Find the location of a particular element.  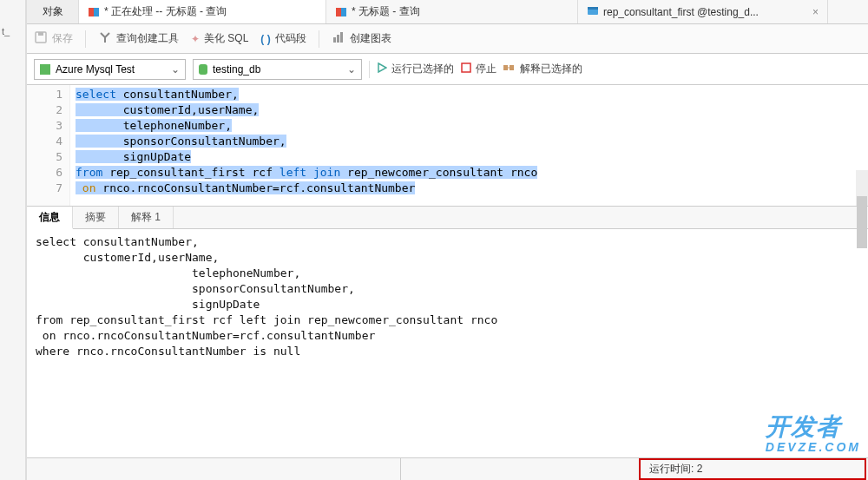

query-builder-button: 查询创建工具 is located at coordinates (139, 38).